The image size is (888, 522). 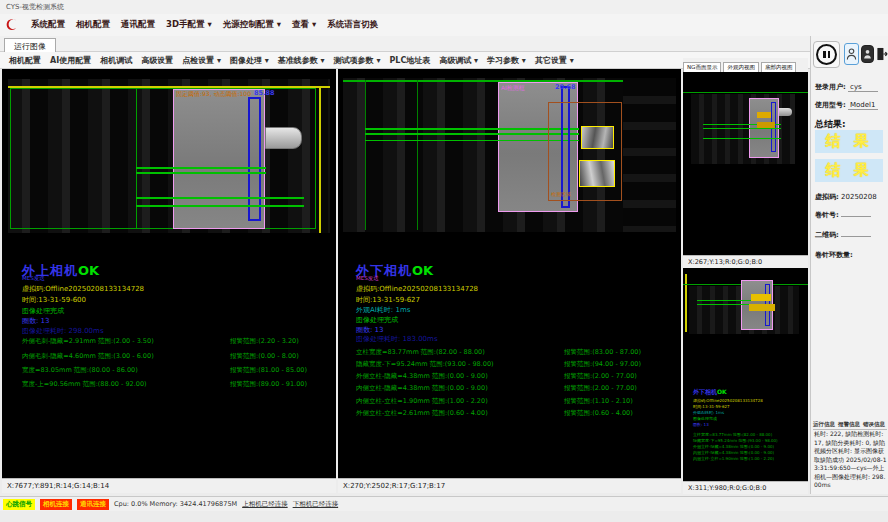 I want to click on mes-status: MES发送, so click(x=34, y=278).